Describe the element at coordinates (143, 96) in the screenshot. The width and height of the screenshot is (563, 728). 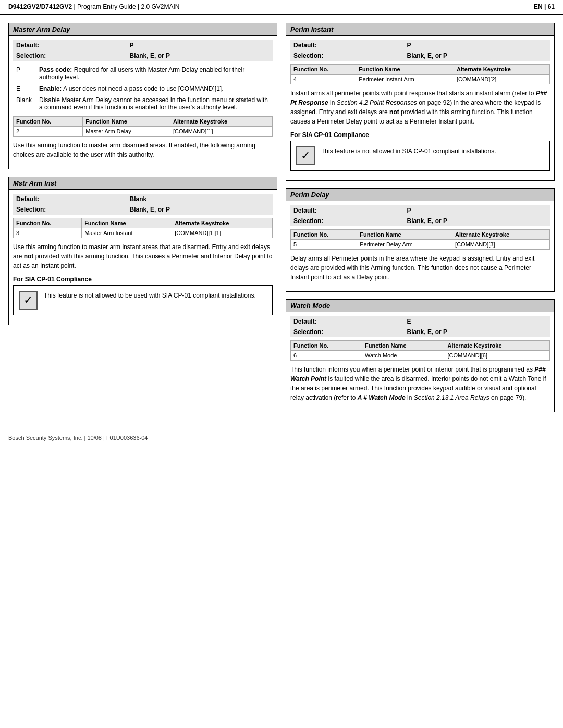
I see `master-arm-delay-section: Master Arm Delay Default: P Selection: B…` at that location.